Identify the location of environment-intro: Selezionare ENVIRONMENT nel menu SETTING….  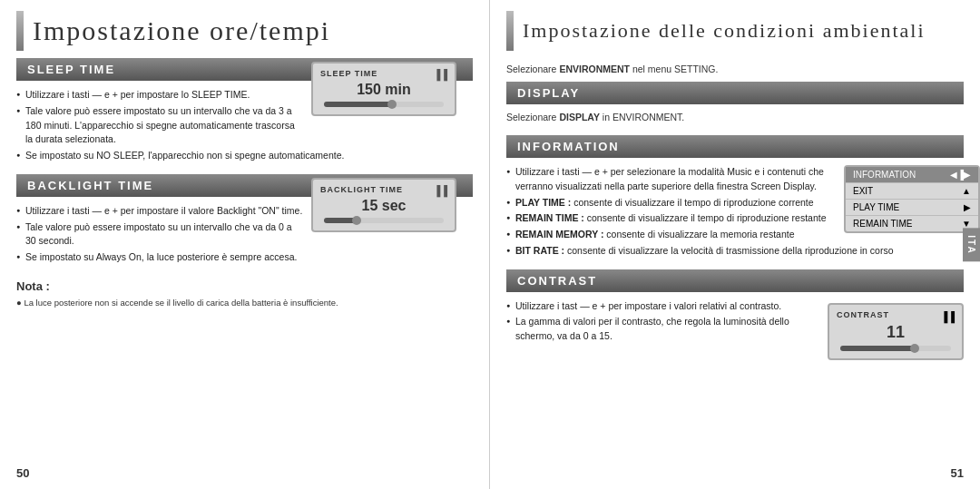
(735, 69).